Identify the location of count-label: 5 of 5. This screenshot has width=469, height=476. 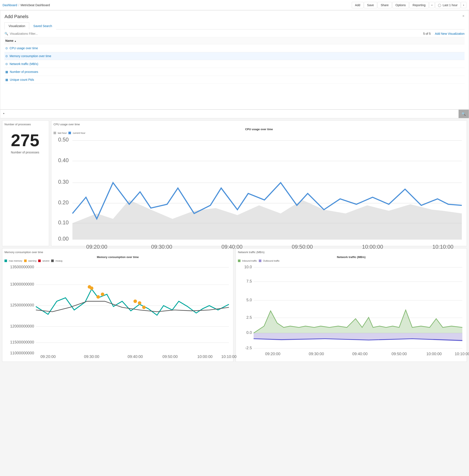
(427, 34).